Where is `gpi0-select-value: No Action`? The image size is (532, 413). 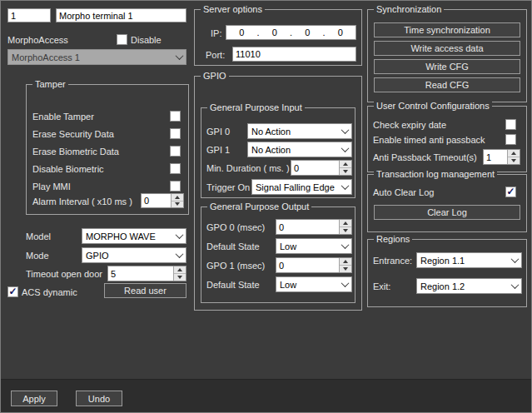
gpi0-select-value: No Action is located at coordinates (295, 132).